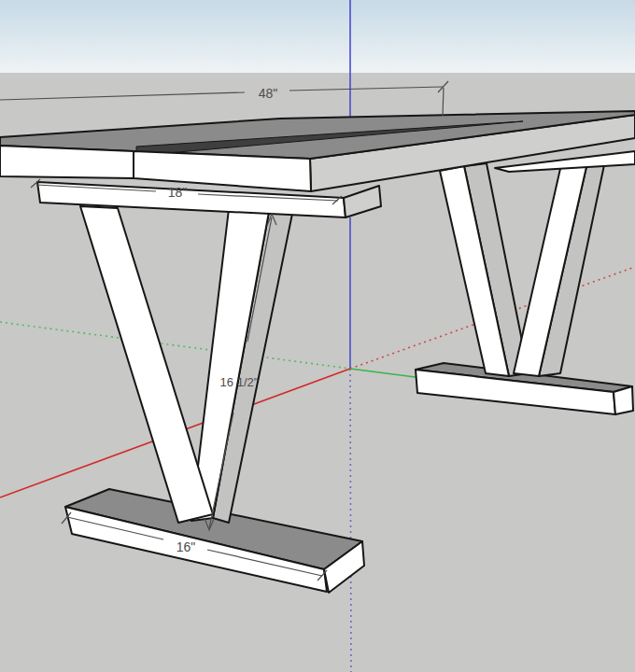 The height and width of the screenshot is (672, 635). Describe the element at coordinates (187, 547) in the screenshot. I see `dim-16-label: 16"` at that location.